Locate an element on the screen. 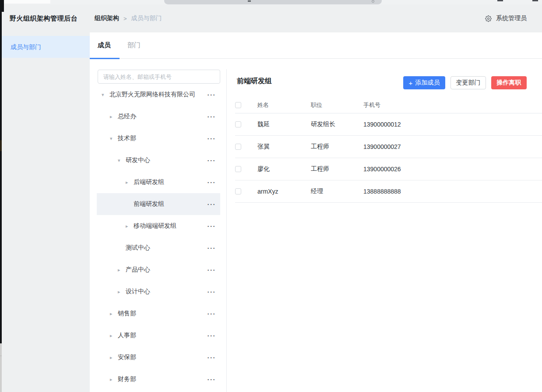  tree-node-label: 设计中心 is located at coordinates (138, 292).